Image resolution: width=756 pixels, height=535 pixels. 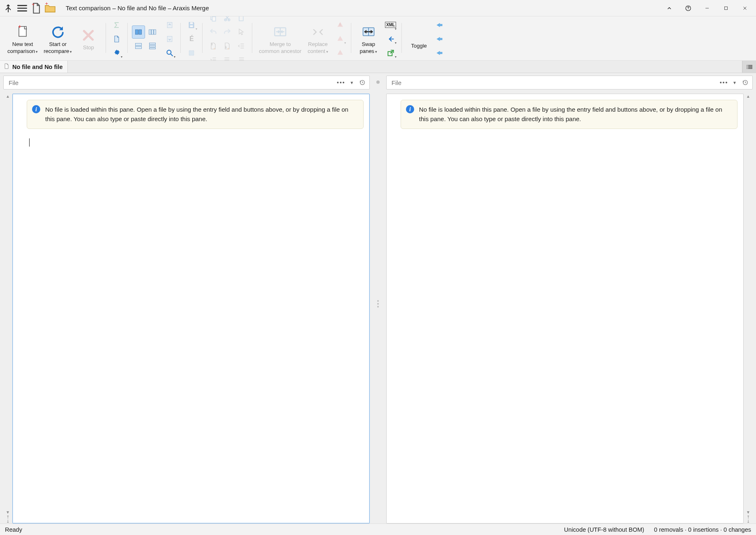 I want to click on nav-up-icon, so click(x=170, y=25).